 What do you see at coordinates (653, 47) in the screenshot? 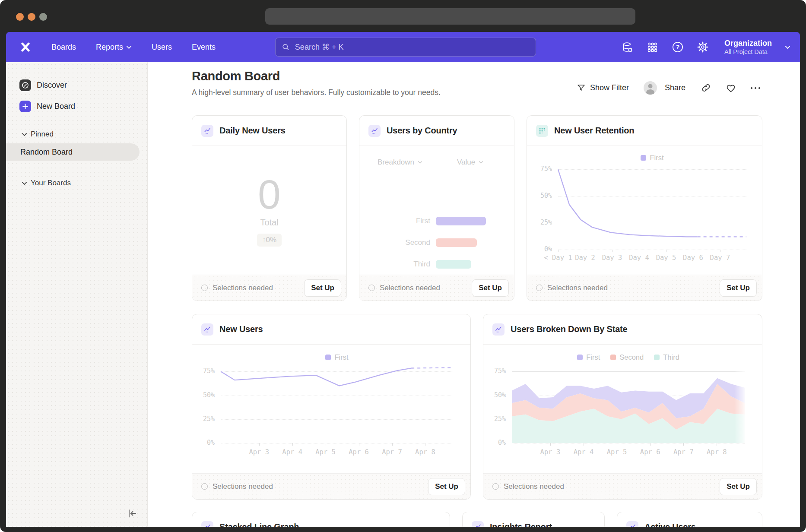
I see `apps-grid-icon` at bounding box center [653, 47].